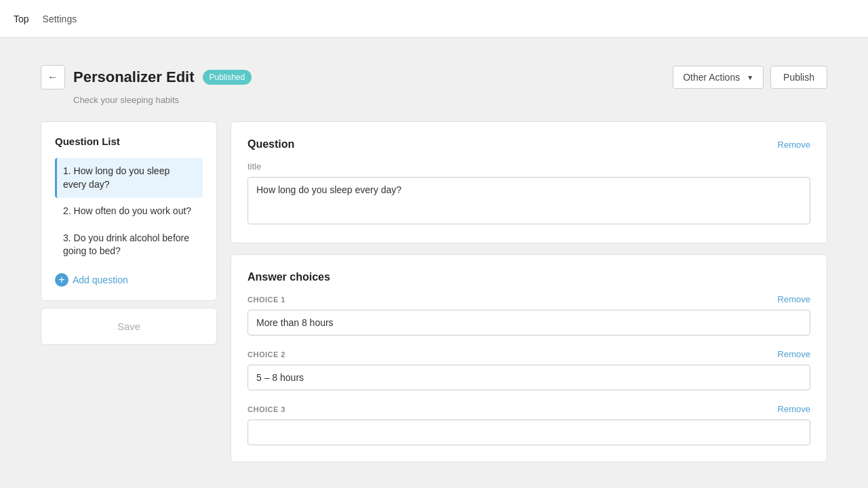 The image size is (868, 488). What do you see at coordinates (271, 144) in the screenshot?
I see `question-card-title: Question` at bounding box center [271, 144].